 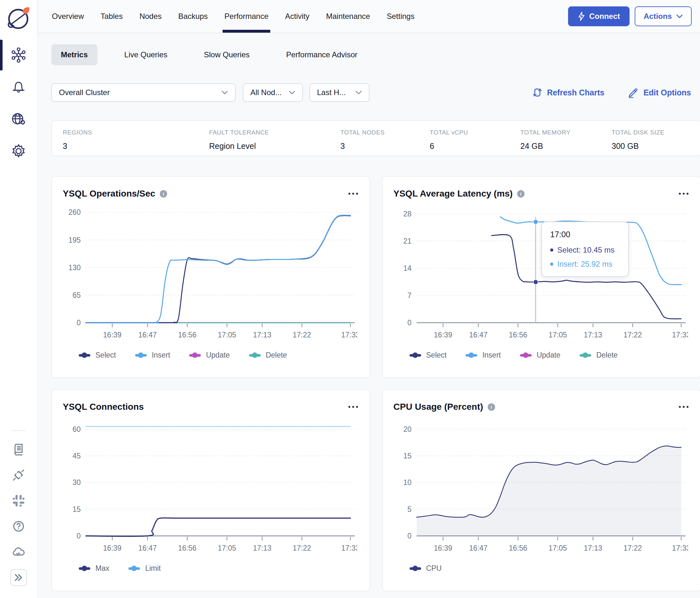 I want to click on time-range-select: Last H..., so click(x=340, y=93).